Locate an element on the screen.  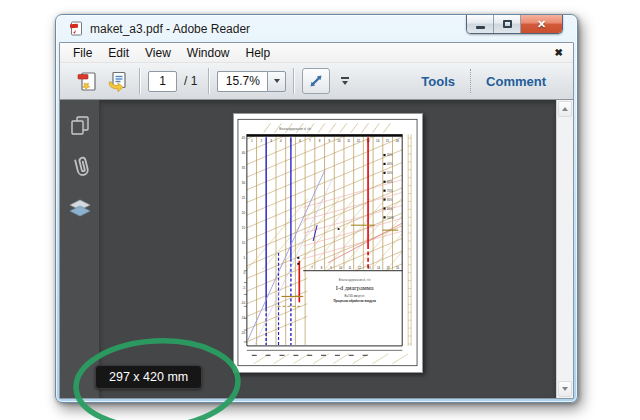
top-axis-tick: 10 is located at coordinates (339, 141).